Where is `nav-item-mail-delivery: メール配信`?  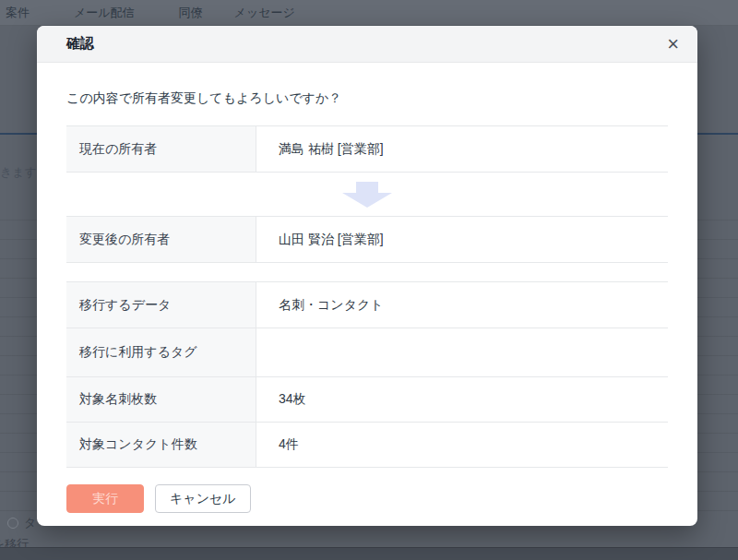
nav-item-mail-delivery: メール配信 is located at coordinates (111, 13).